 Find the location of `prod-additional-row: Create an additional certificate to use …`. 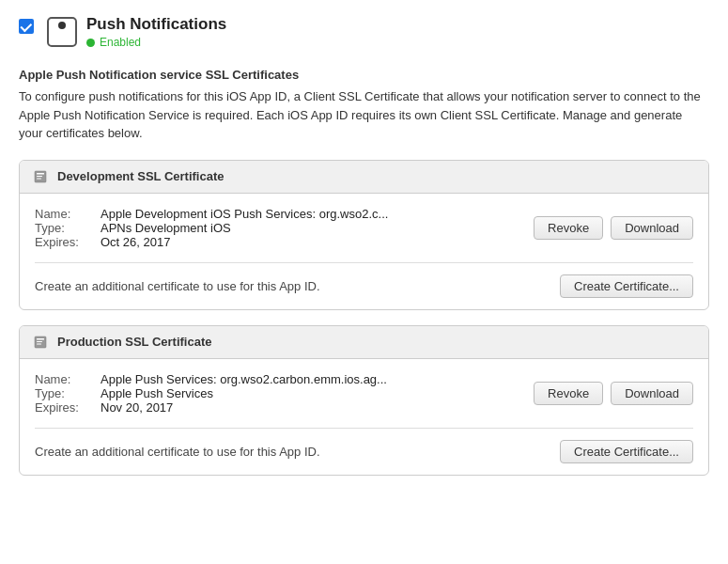

prod-additional-row: Create an additional certificate to use … is located at coordinates (364, 451).